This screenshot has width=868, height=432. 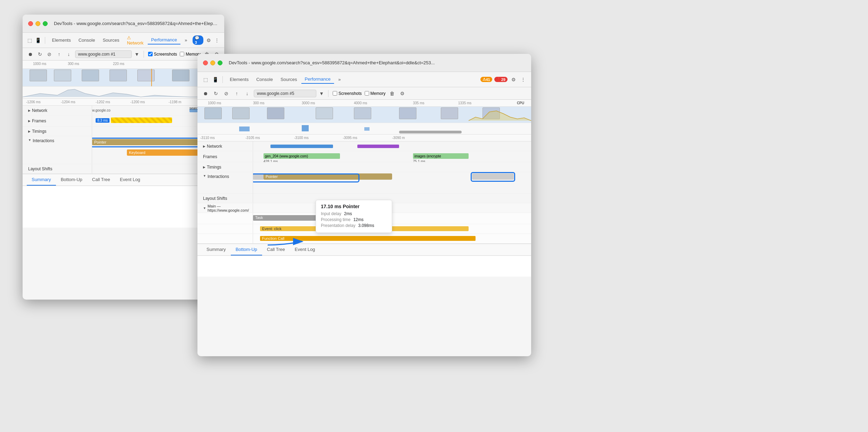 What do you see at coordinates (216, 250) in the screenshot?
I see `tab-summary-2: Summary` at bounding box center [216, 250].